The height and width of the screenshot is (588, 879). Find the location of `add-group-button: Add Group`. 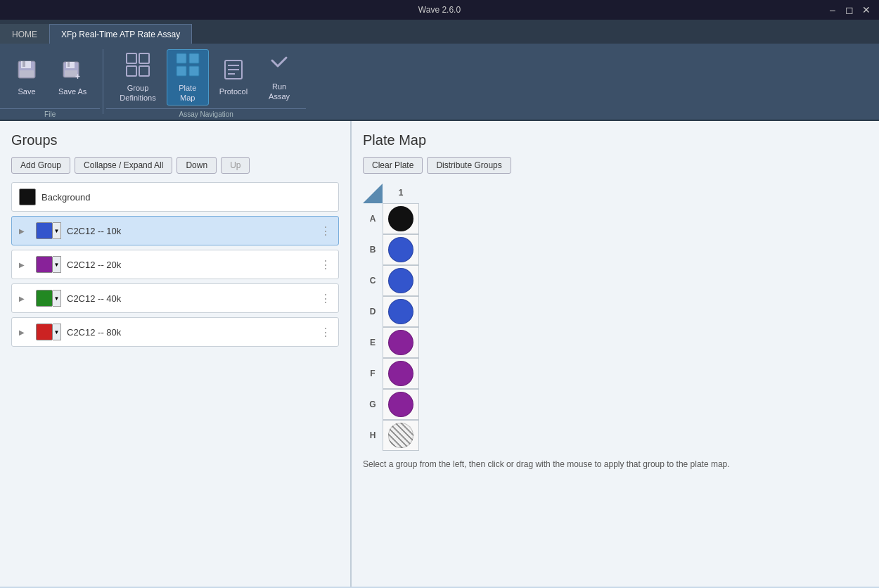

add-group-button: Add Group is located at coordinates (41, 165).